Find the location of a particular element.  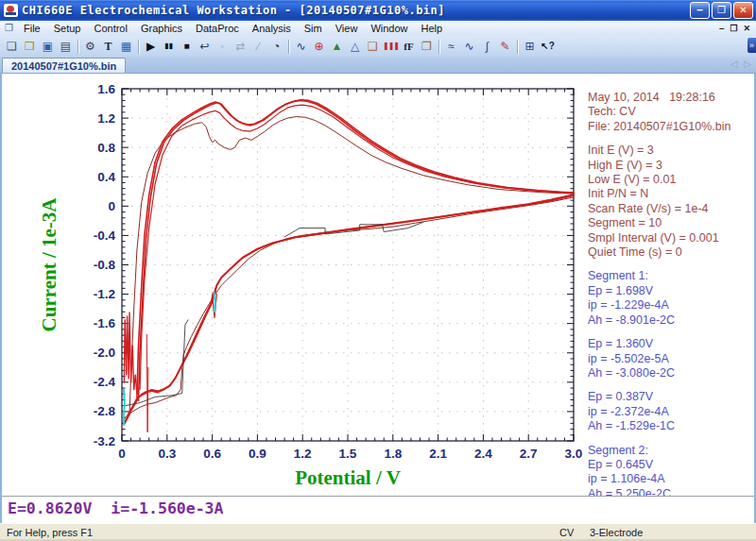

segment-results-1-3: Ep = 0.387Vip = -2.372e-4AAh = -1.529e-1… is located at coordinates (670, 412).